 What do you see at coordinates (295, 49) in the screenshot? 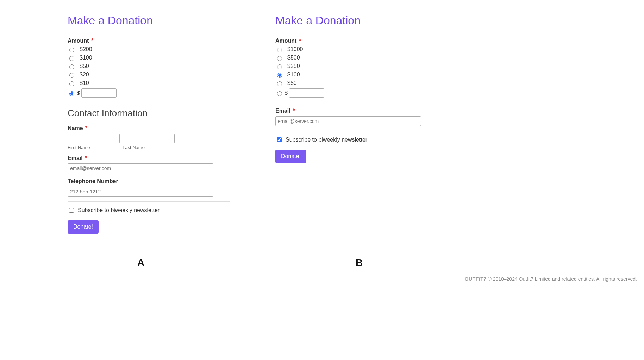
I see `amount-option-1000-label: $1000` at bounding box center [295, 49].